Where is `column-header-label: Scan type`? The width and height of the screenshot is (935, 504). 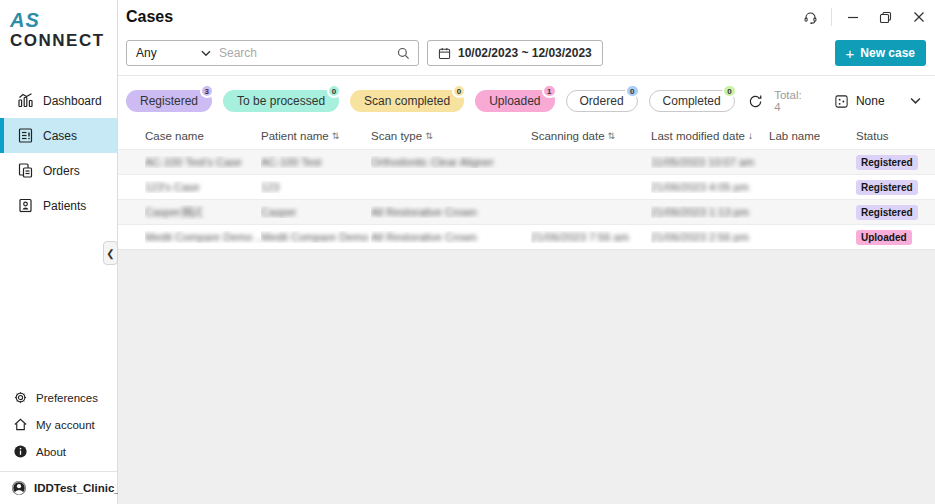 column-header-label: Scan type is located at coordinates (396, 136).